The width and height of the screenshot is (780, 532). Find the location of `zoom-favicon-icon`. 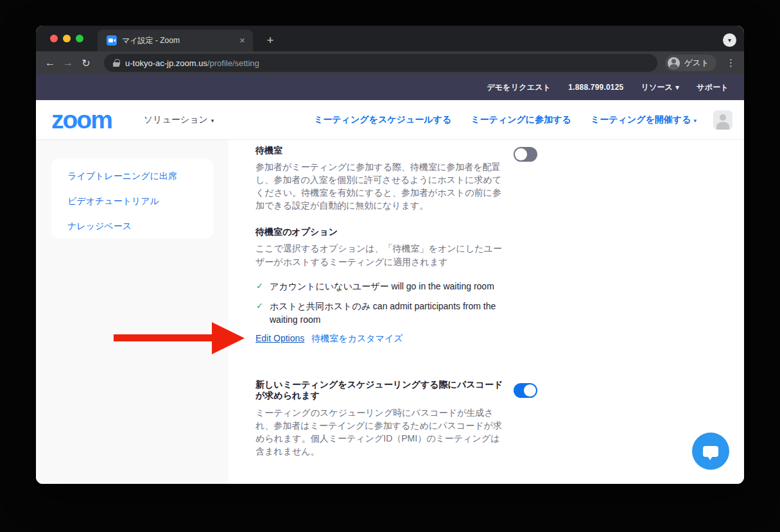

zoom-favicon-icon is located at coordinates (112, 40).